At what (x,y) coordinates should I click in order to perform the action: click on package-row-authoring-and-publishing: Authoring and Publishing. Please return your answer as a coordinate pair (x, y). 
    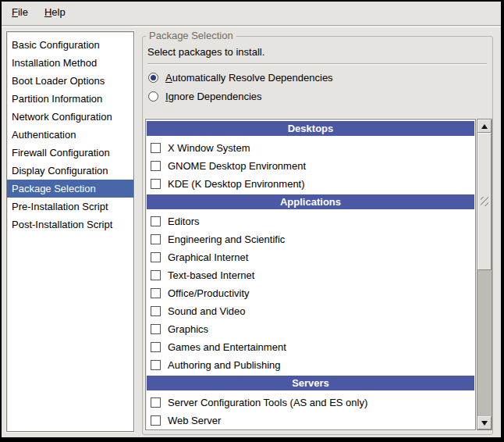
    Looking at the image, I should click on (311, 365).